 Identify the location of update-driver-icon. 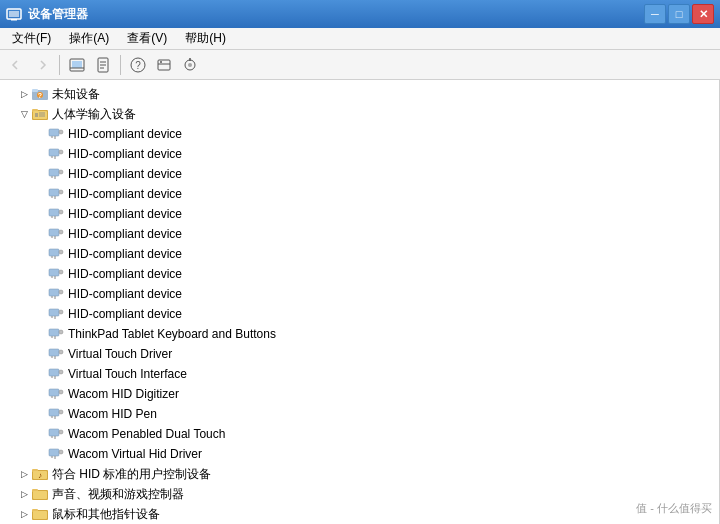
(164, 65).